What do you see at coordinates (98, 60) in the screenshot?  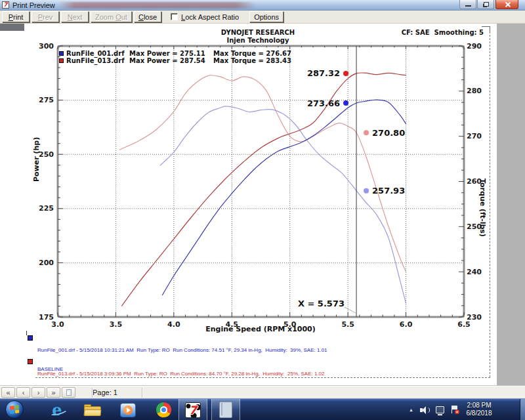 I see `legend-file: RunFile_013.drf` at bounding box center [98, 60].